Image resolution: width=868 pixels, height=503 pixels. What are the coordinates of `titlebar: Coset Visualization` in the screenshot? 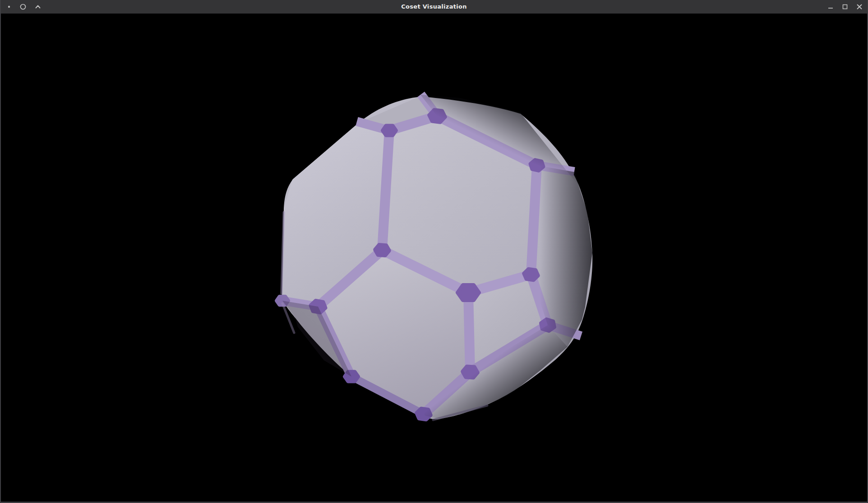 It's located at (434, 7).